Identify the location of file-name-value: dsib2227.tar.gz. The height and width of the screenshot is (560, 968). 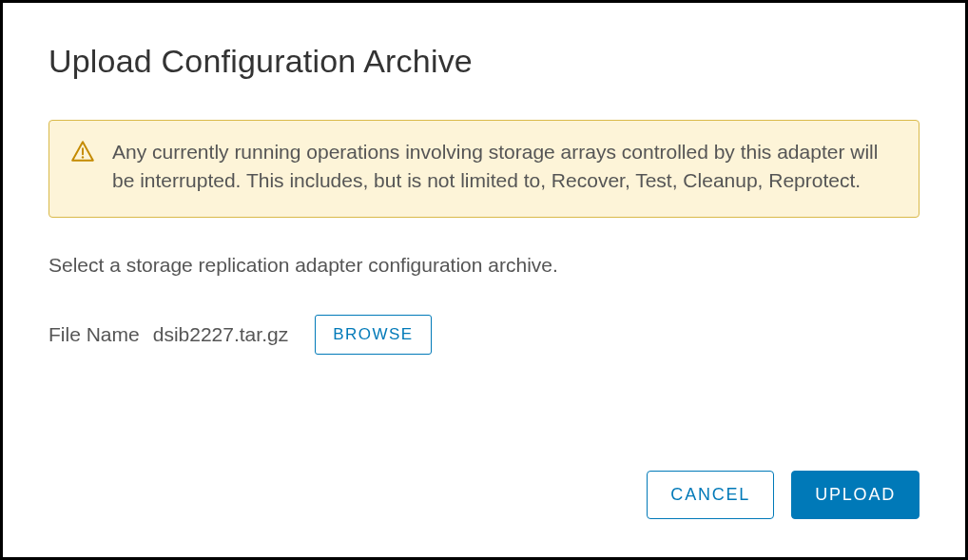
(221, 335).